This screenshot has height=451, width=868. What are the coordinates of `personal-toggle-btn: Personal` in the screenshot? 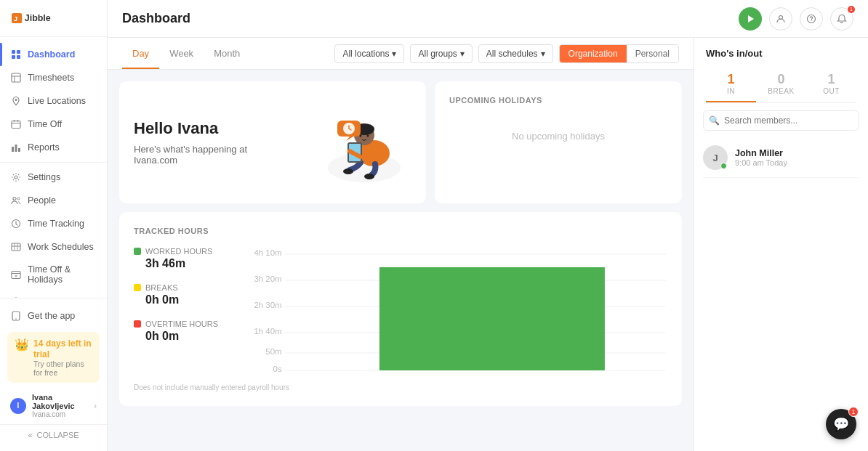 It's located at (653, 54).